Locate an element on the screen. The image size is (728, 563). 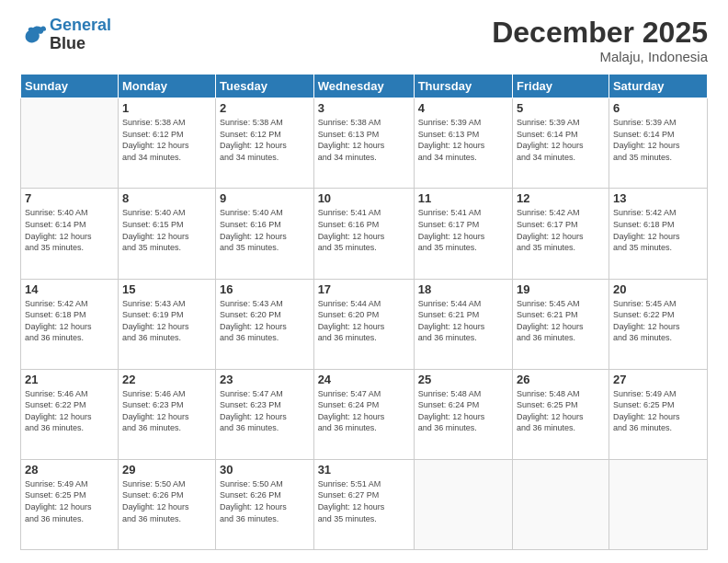
day-info: Sunrise: 5:48 AM Sunset: 6:25 PM Dayligh… is located at coordinates (561, 411).